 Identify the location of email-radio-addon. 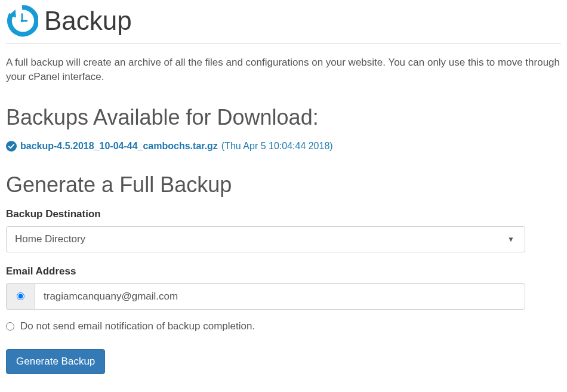
(20, 297).